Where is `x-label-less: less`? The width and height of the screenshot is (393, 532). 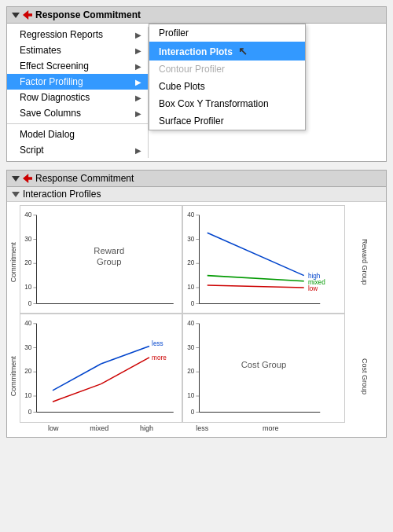 x-label-less: less is located at coordinates (202, 428).